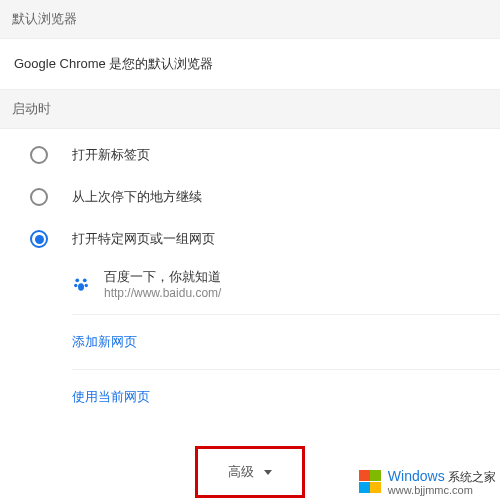  I want to click on radio-specific-label: 打开特定网页或一组网页, so click(144, 239).